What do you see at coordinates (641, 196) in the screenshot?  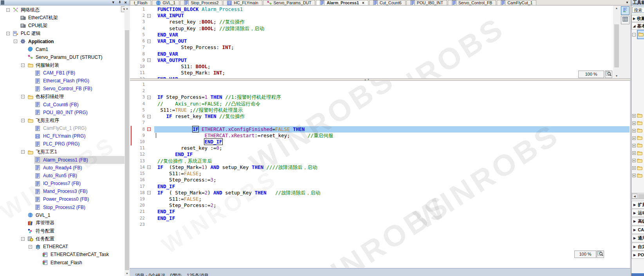 I see `scroll-thumb` at bounding box center [641, 196].